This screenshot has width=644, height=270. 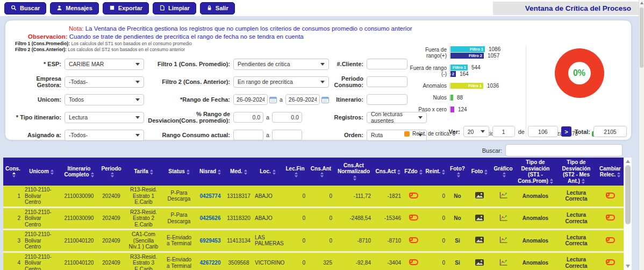 What do you see at coordinates (567, 131) in the screenshot?
I see `next-page-button: >` at bounding box center [567, 131].